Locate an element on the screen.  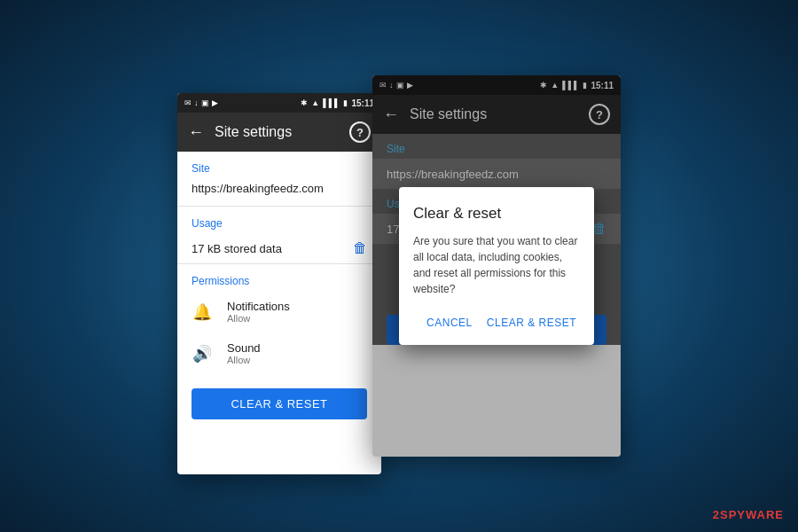
dialog-buttons: CANCEL CLEAR & RESET is located at coordinates (497, 325).